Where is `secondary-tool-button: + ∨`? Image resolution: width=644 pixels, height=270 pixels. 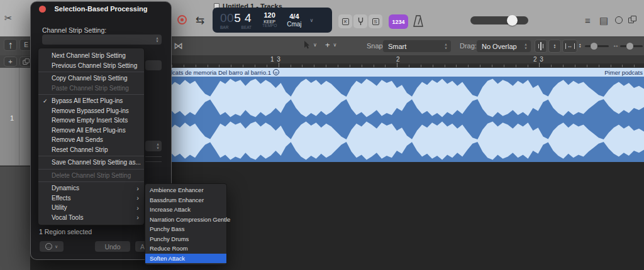
secondary-tool-button: + ∨ is located at coordinates (331, 45).